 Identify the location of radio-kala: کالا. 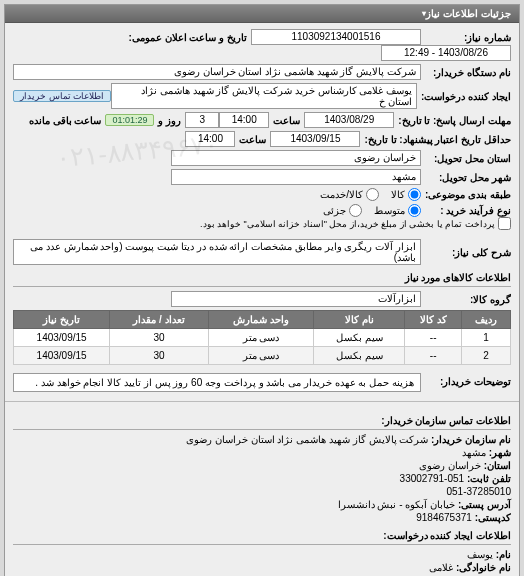
(406, 194).